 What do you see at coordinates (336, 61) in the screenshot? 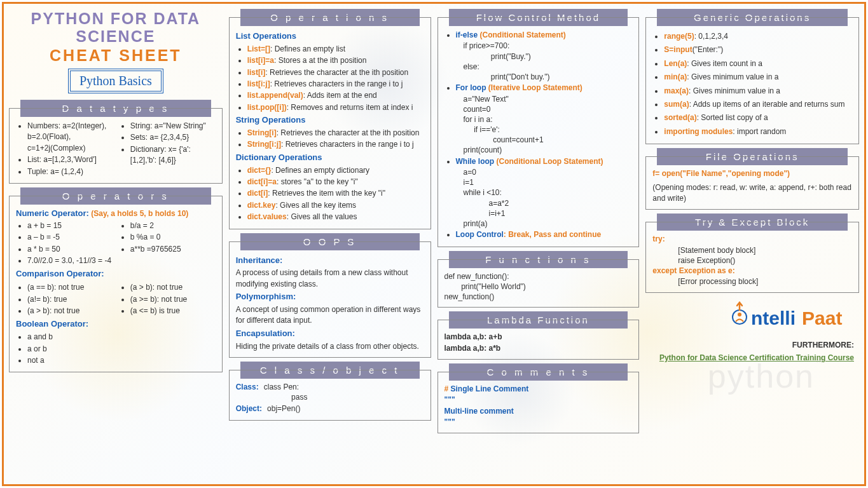
I see `list-item: list[i]=a: Stores a at the ith position` at bounding box center [336, 61].